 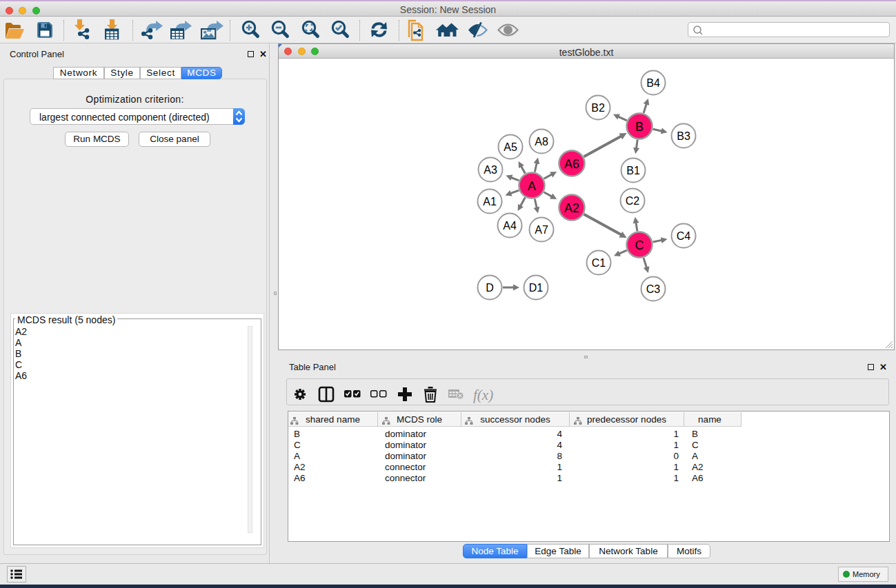 I want to click on svg-text: A2, so click(x=572, y=208).